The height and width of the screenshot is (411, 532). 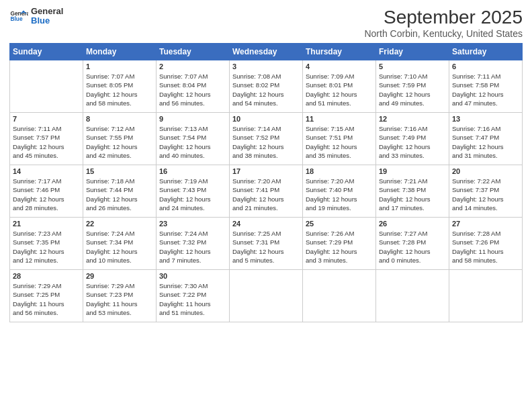 What do you see at coordinates (412, 171) in the screenshot?
I see `day-number: 19` at bounding box center [412, 171].